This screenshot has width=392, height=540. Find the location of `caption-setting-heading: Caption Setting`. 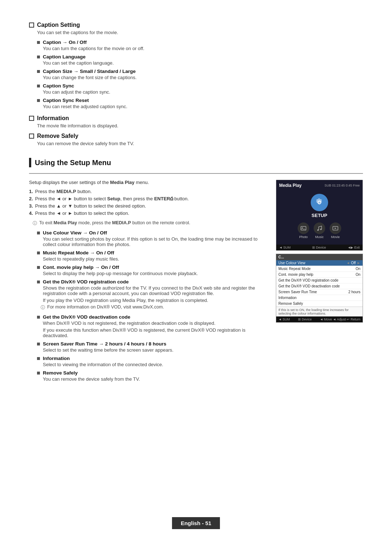

caption-setting-heading: Caption Setting is located at coordinates (196, 25).